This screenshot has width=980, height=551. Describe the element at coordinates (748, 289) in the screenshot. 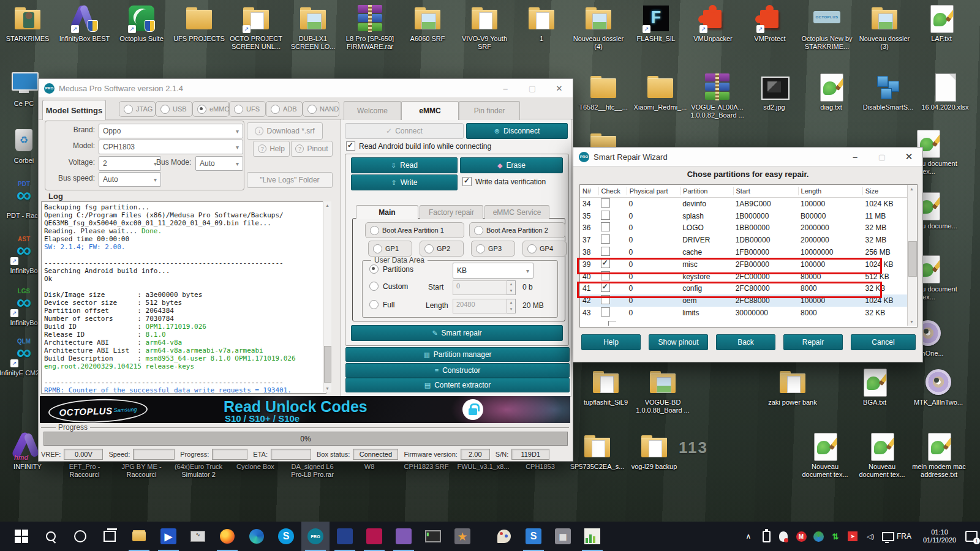

I see `table-row-config: 410config2FC80000800032 KB` at that location.